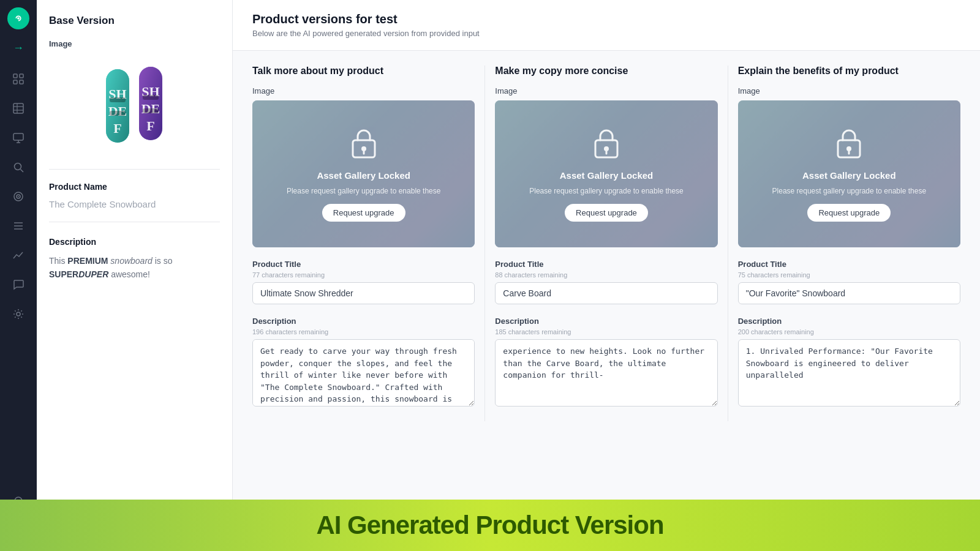 The height and width of the screenshot is (551, 980). Describe the element at coordinates (18, 226) in the screenshot. I see `sidebar-icon-list` at that location.